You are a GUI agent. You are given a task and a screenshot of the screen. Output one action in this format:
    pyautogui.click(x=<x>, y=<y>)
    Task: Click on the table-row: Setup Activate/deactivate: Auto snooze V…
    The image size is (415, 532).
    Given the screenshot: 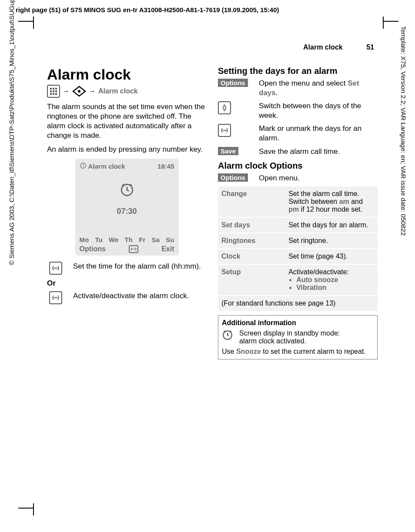 What is the action you would take?
    pyautogui.click(x=298, y=280)
    